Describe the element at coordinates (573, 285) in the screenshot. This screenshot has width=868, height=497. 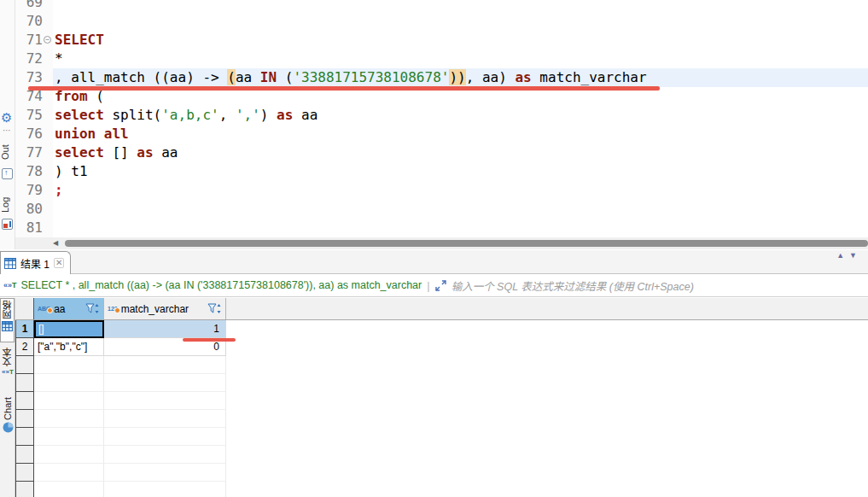
I see `filter-input-placeholder: 输入一个 SQL 表达式来过滤结果 (使用 Ctrl+Space)` at that location.